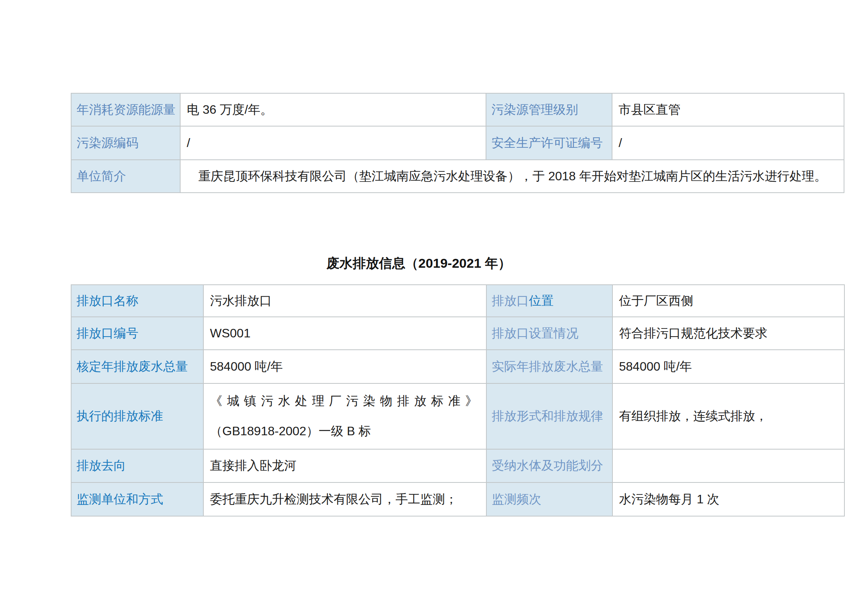 The width and height of the screenshot is (868, 614). I want to click on label-discharge-standard: 执行的排放标准, so click(137, 416).